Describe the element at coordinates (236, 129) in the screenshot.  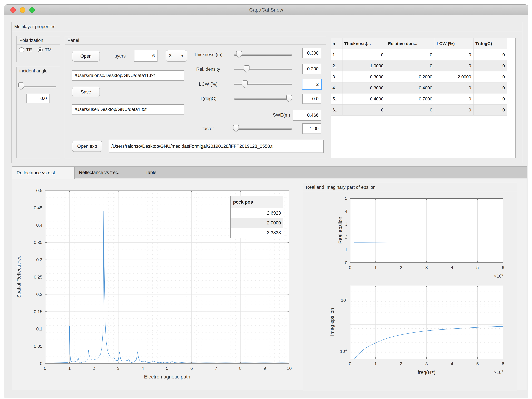
I see `factor-slider-thumb` at that location.